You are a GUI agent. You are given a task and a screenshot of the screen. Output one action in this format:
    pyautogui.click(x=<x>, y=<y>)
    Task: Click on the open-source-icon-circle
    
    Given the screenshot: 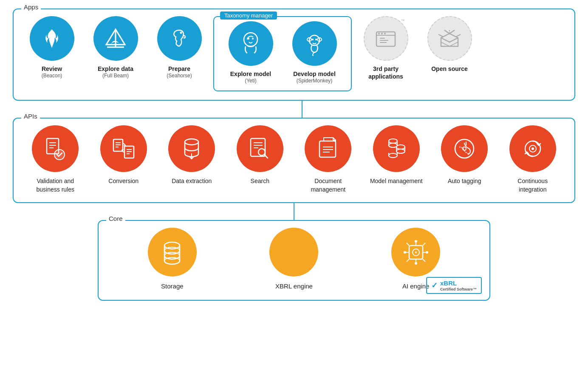 What is the action you would take?
    pyautogui.click(x=449, y=38)
    